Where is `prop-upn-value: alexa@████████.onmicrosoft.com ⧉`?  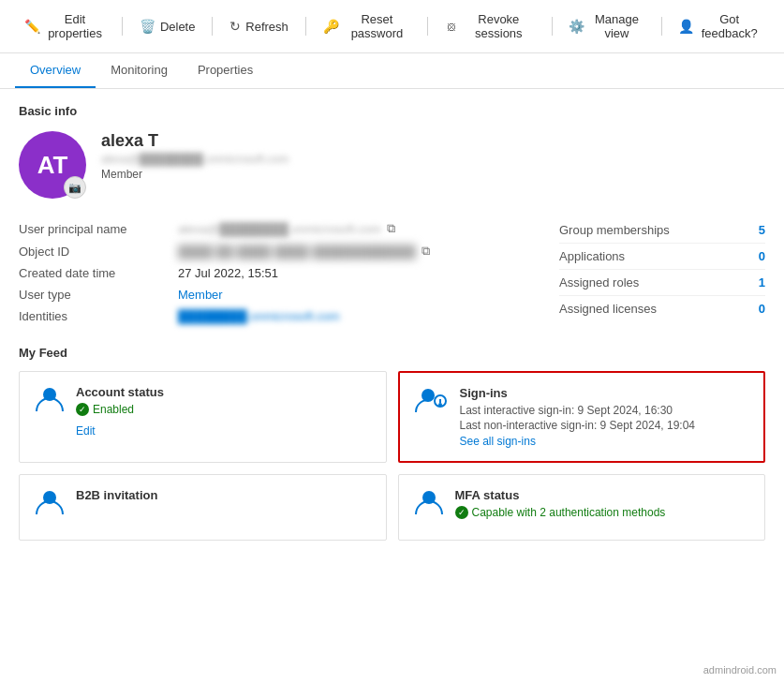
prop-upn-value: alexa@████████.onmicrosoft.com ⧉ is located at coordinates (287, 229).